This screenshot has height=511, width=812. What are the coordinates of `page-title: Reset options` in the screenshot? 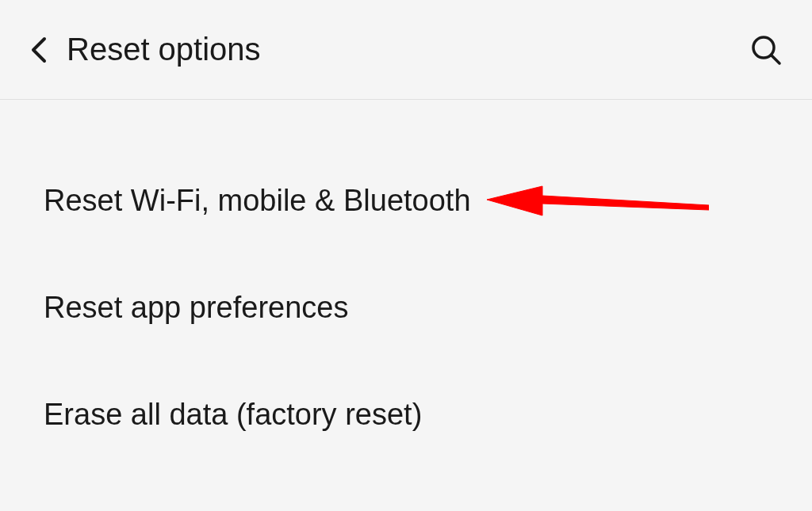 It's located at (405, 49).